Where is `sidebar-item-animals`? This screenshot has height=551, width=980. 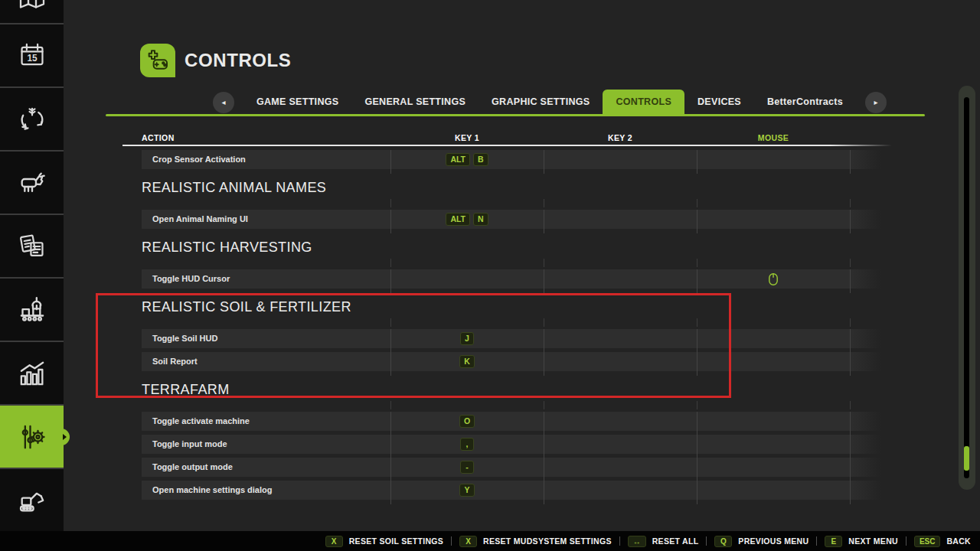
sidebar-item-animals is located at coordinates (32, 182).